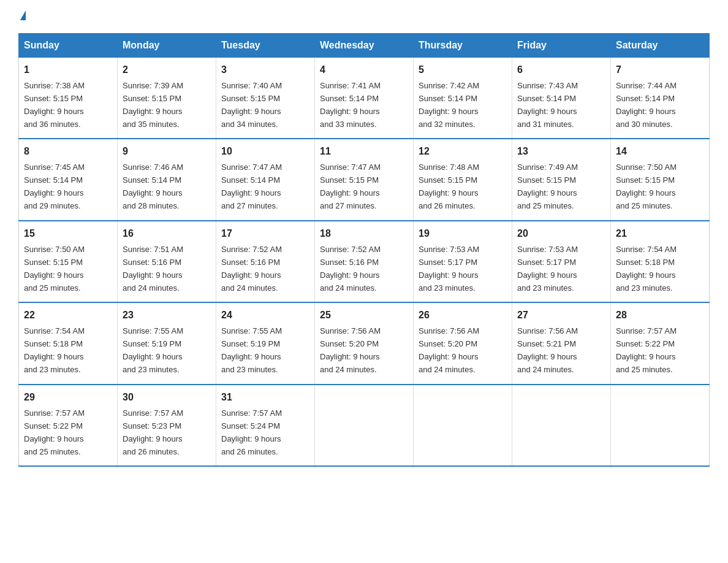 The height and width of the screenshot is (563, 728). What do you see at coordinates (265, 152) in the screenshot?
I see `day-number: 10` at bounding box center [265, 152].